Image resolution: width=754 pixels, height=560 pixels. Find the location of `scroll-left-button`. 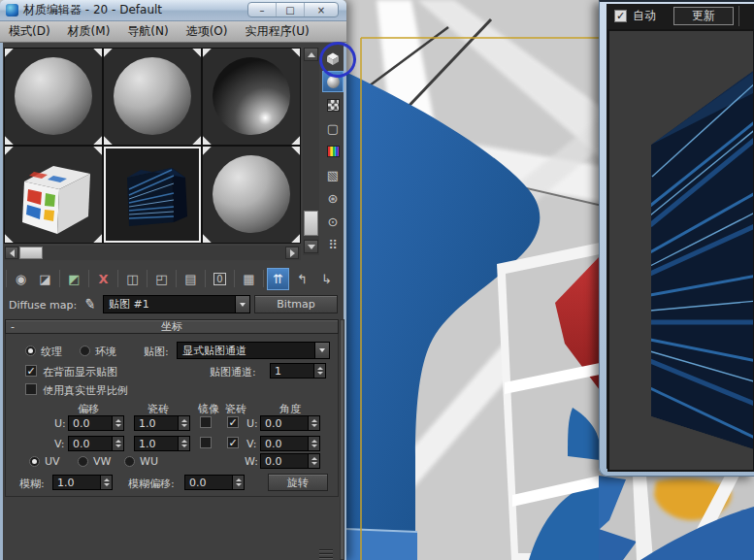

scroll-left-button is located at coordinates (12, 252).